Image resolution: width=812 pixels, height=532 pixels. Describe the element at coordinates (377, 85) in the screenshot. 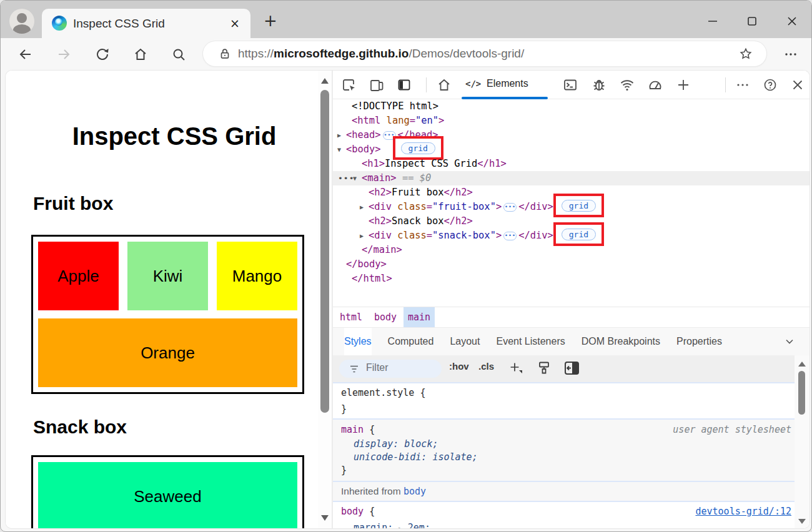

I see `device-emulation-icon` at that location.